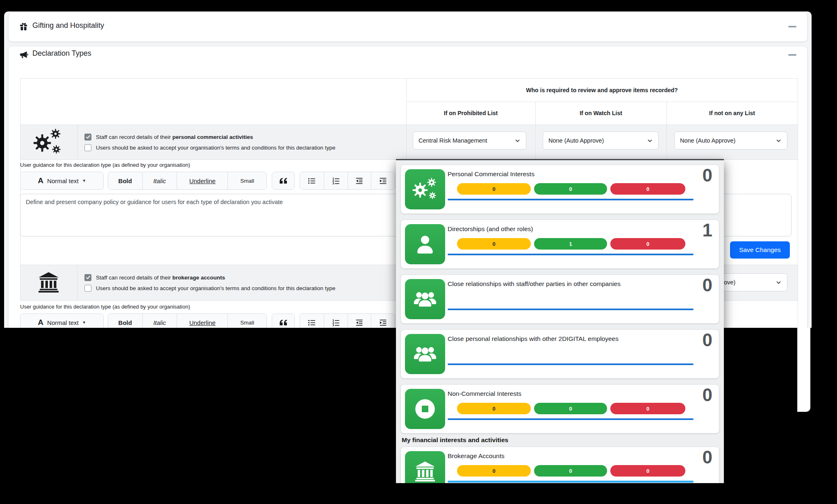  I want to click on users-icon, so click(425, 299).